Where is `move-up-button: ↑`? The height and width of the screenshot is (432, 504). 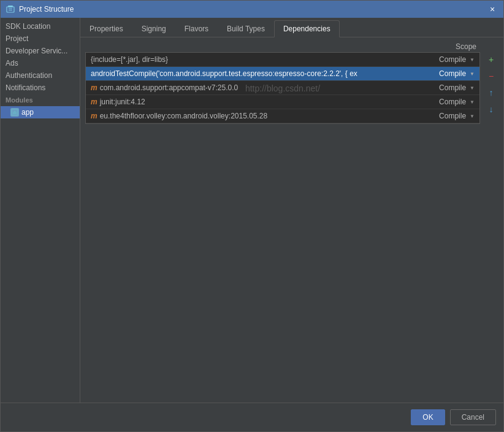
move-up-button: ↑ is located at coordinates (491, 93).